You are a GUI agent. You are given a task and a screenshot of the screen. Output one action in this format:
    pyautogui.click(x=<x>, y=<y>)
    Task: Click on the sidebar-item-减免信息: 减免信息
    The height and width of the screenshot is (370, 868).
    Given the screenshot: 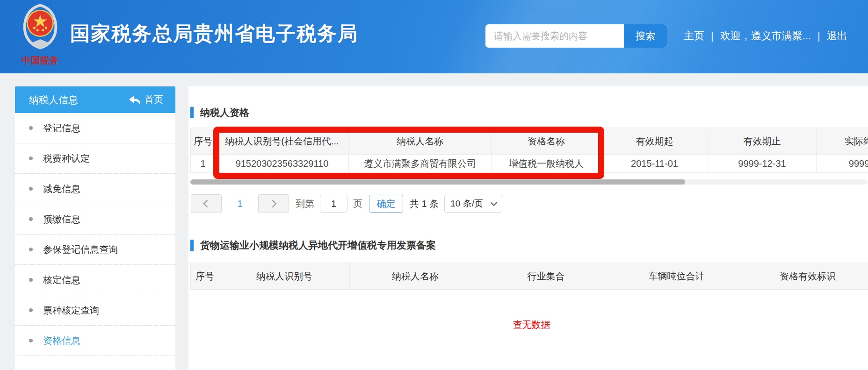 What is the action you would take?
    pyautogui.click(x=95, y=189)
    